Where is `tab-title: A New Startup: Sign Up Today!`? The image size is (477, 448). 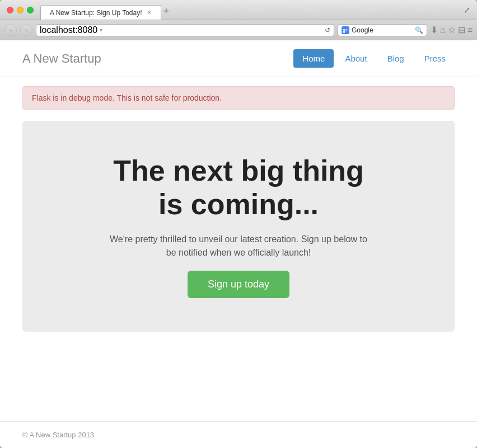
tab-title: A New Startup: Sign Up Today! is located at coordinates (96, 13).